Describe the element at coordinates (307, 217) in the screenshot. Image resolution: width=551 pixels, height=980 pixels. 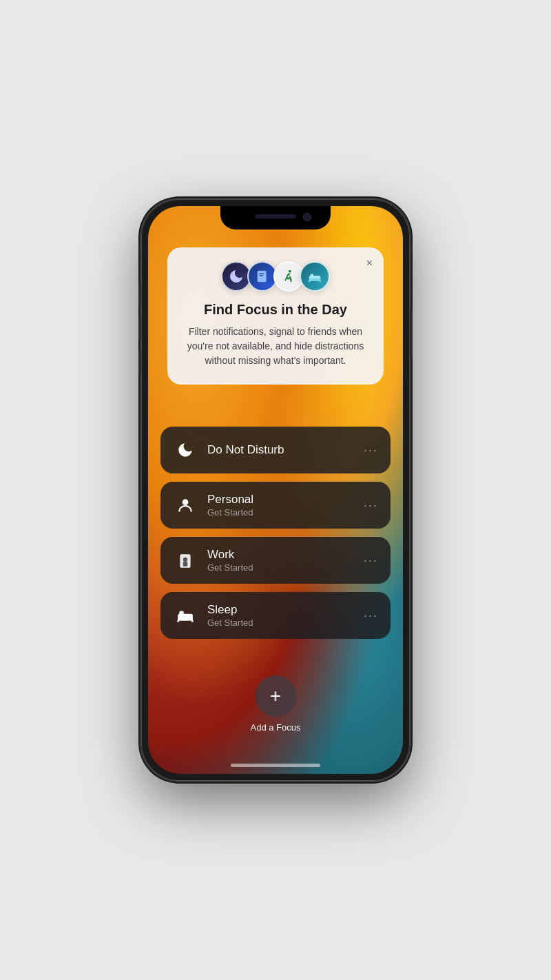
I see `notch-camera` at that location.